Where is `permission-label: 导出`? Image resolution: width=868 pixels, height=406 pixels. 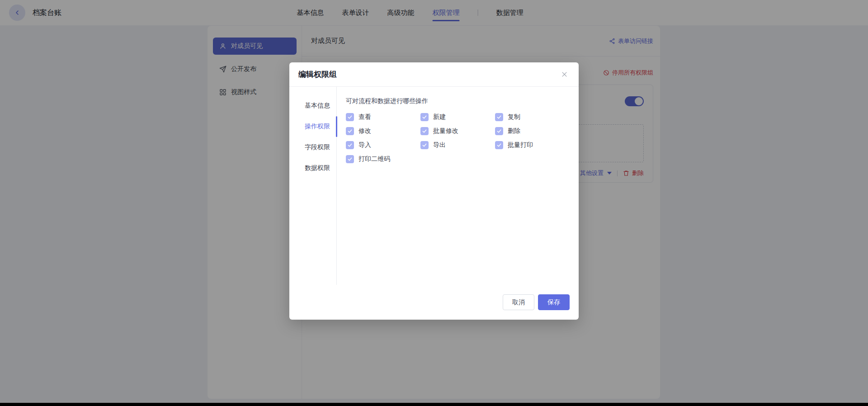
permission-label: 导出 is located at coordinates (439, 145).